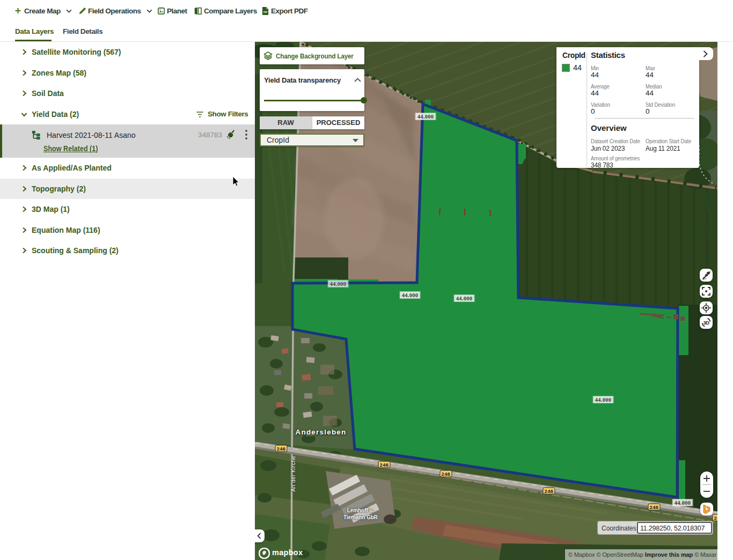 The image size is (733, 560). What do you see at coordinates (706, 323) in the screenshot?
I see `svg-text: 3D` at bounding box center [706, 323].